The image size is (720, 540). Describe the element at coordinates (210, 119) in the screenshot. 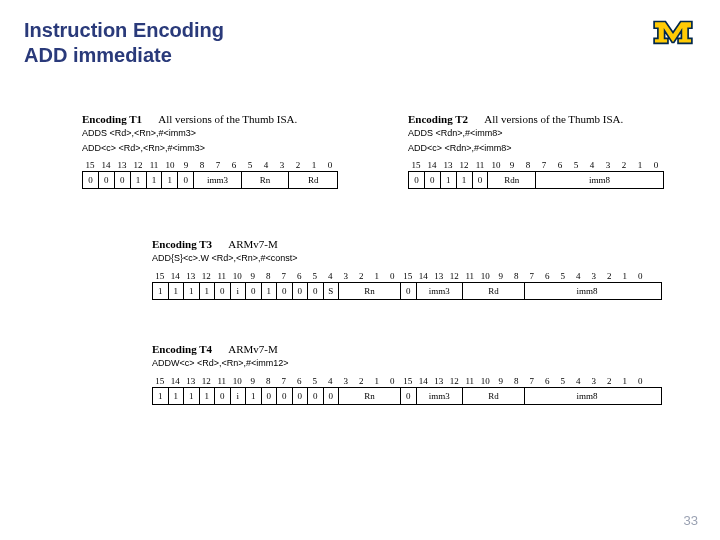

I see `encoding-heading: Encoding T1 All versions of the Thumb IS…` at that location.